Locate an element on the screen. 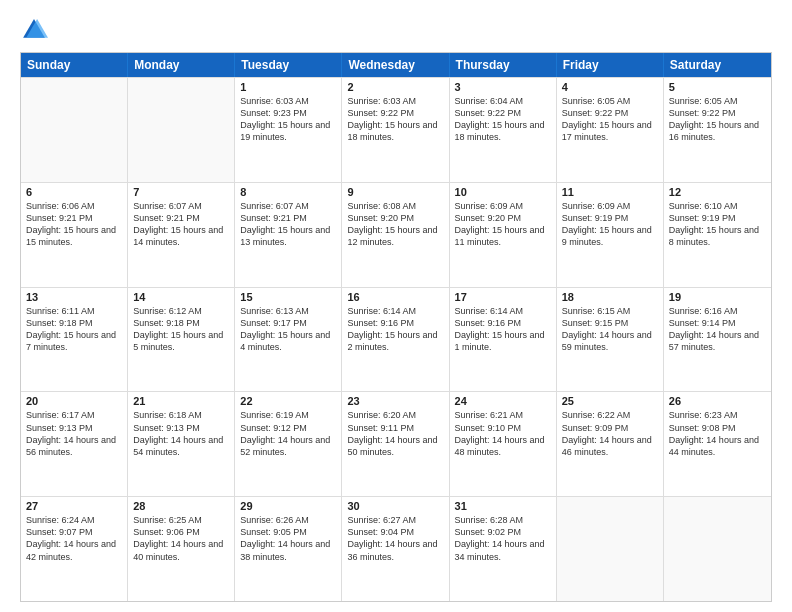 This screenshot has width=792, height=612. calendar-cell: 15Sunrise: 6:13 AMSunset: 9:17 PMDayligh… is located at coordinates (288, 340).